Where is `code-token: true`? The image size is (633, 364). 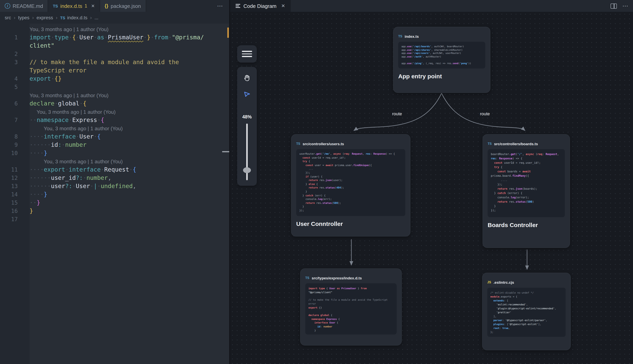 code-token: true is located at coordinates (505, 328).